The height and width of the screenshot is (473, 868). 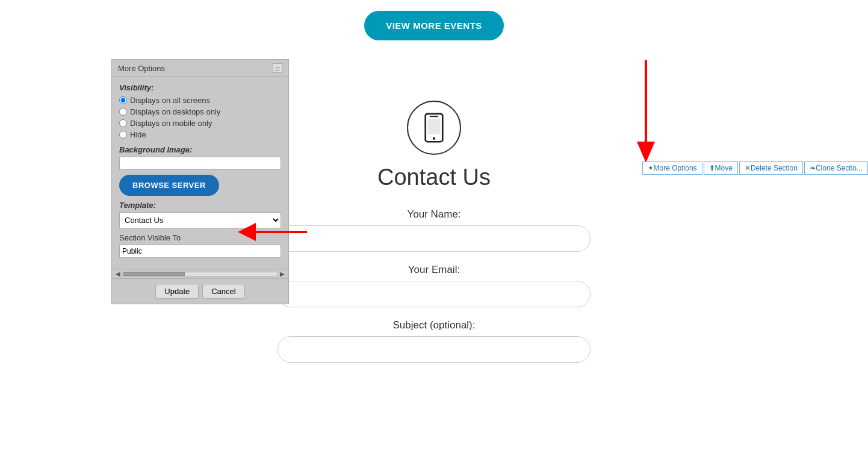 I want to click on more-options-panel: More Options □ Visibility: Displays on a…, so click(x=200, y=182).